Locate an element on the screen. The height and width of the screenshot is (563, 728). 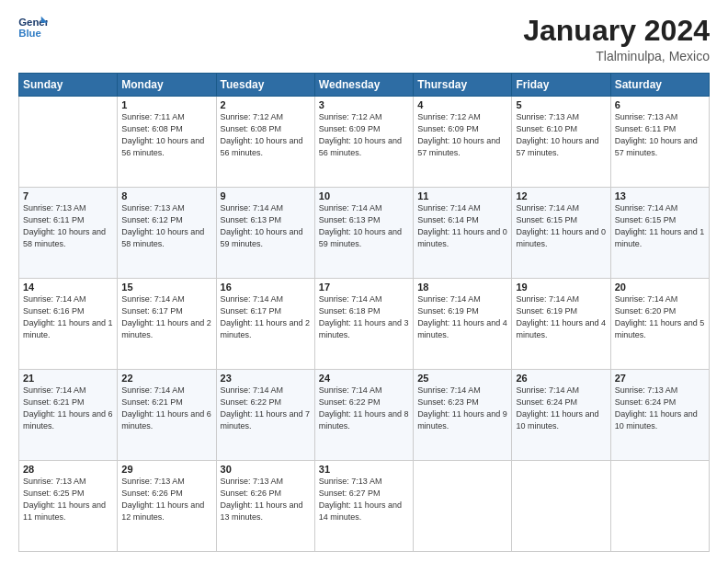
calendar-cell: 19Sunrise: 7:14 AMSunset: 6:19 PMDayligh… is located at coordinates (561, 324).